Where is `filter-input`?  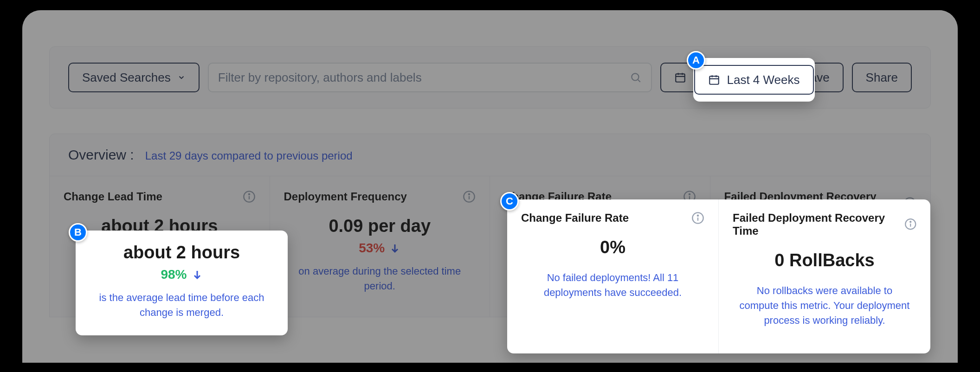 filter-input is located at coordinates (424, 78).